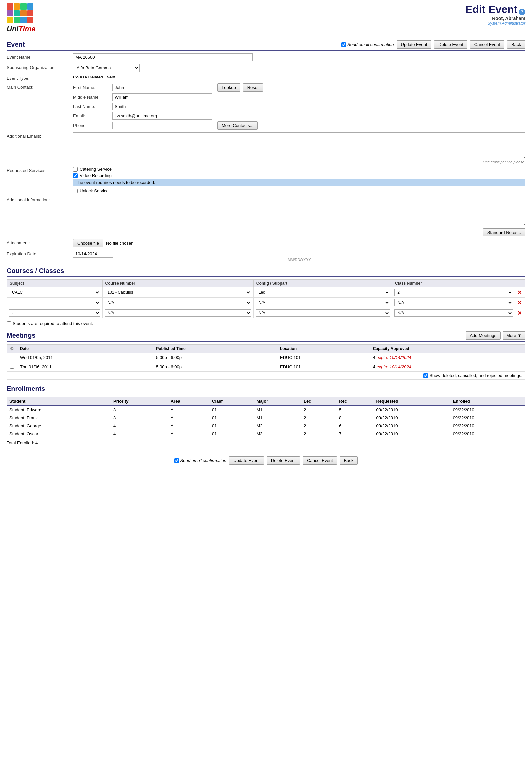 Image resolution: width=532 pixels, height=781 pixels. Describe the element at coordinates (76, 191) in the screenshot. I see `unlock-checkbox` at that location.